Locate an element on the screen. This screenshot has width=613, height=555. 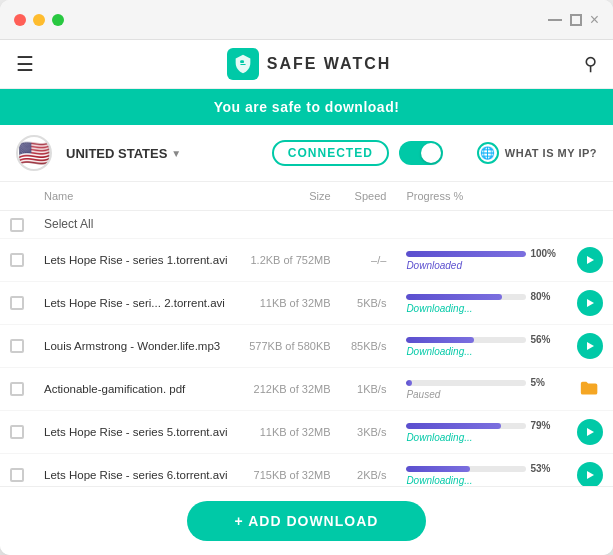
vpn-toggle is located at coordinates (421, 153).